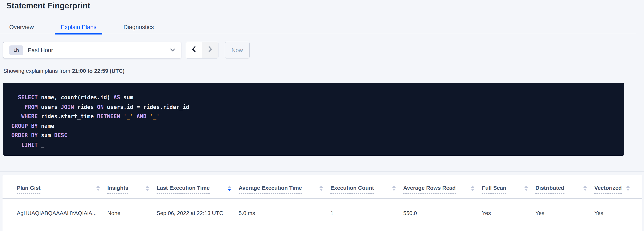 The image size is (644, 231). What do you see at coordinates (142, 116) in the screenshot?
I see `sql-token-keyword: AND` at bounding box center [142, 116].